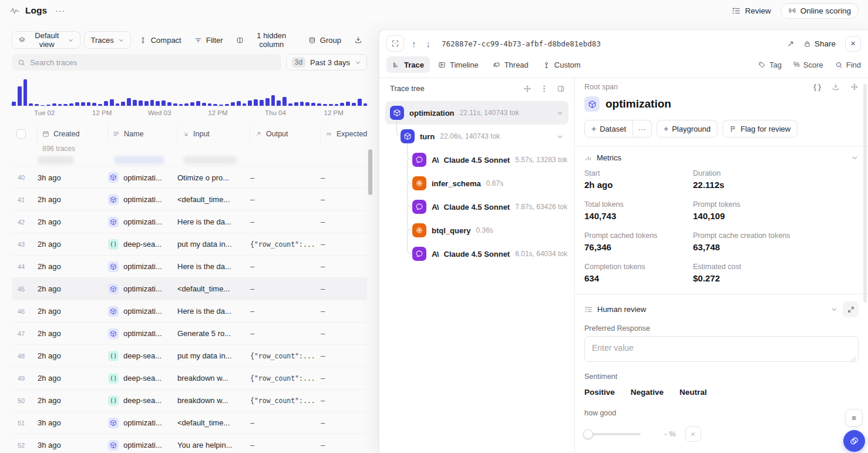  What do you see at coordinates (511, 65) in the screenshot?
I see `tab-thread: Thread` at bounding box center [511, 65].